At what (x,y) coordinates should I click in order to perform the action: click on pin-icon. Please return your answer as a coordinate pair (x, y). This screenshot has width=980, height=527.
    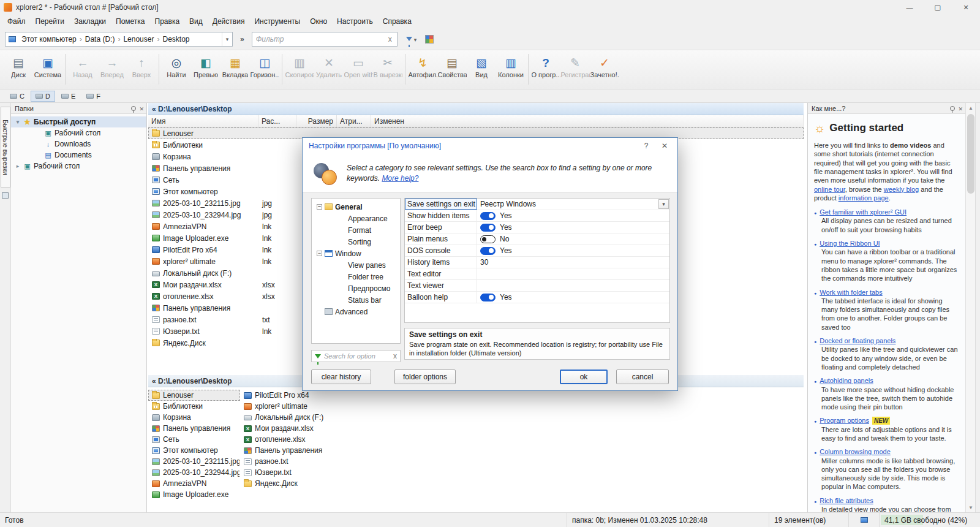
    Looking at the image, I should click on (952, 108).